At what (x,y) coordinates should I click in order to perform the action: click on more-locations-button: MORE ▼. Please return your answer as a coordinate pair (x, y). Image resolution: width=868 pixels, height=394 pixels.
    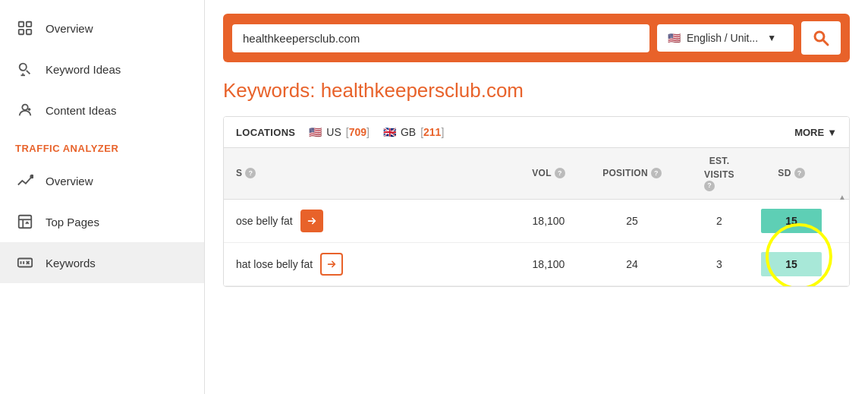
    Looking at the image, I should click on (816, 132).